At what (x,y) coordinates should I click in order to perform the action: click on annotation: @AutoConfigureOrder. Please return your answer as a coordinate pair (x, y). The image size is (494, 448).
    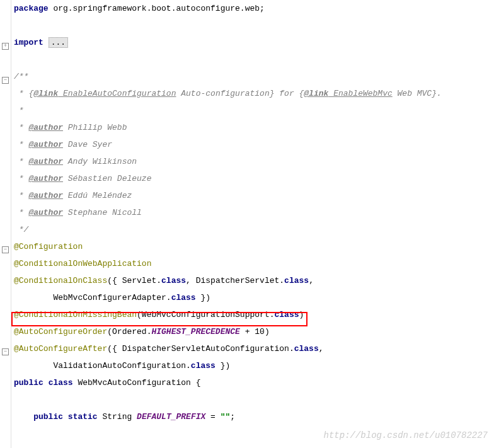
    Looking at the image, I should click on (60, 331).